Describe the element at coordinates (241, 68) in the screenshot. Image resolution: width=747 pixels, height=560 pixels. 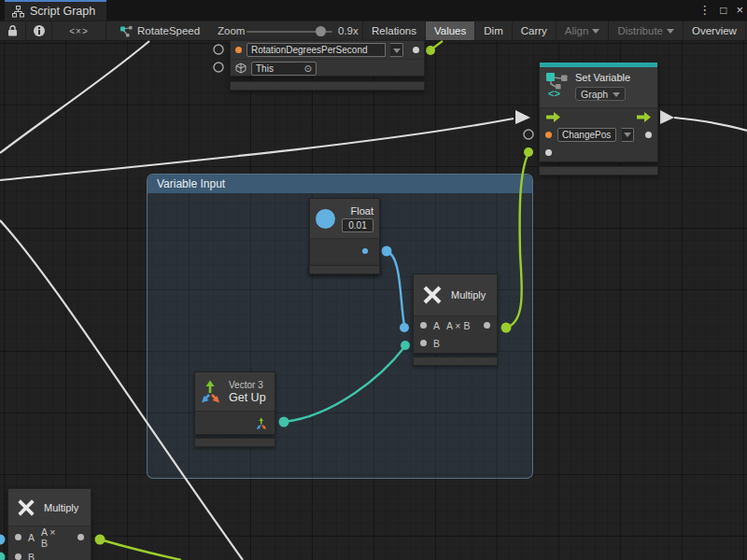
I see `gameobject-cube-icon` at that location.